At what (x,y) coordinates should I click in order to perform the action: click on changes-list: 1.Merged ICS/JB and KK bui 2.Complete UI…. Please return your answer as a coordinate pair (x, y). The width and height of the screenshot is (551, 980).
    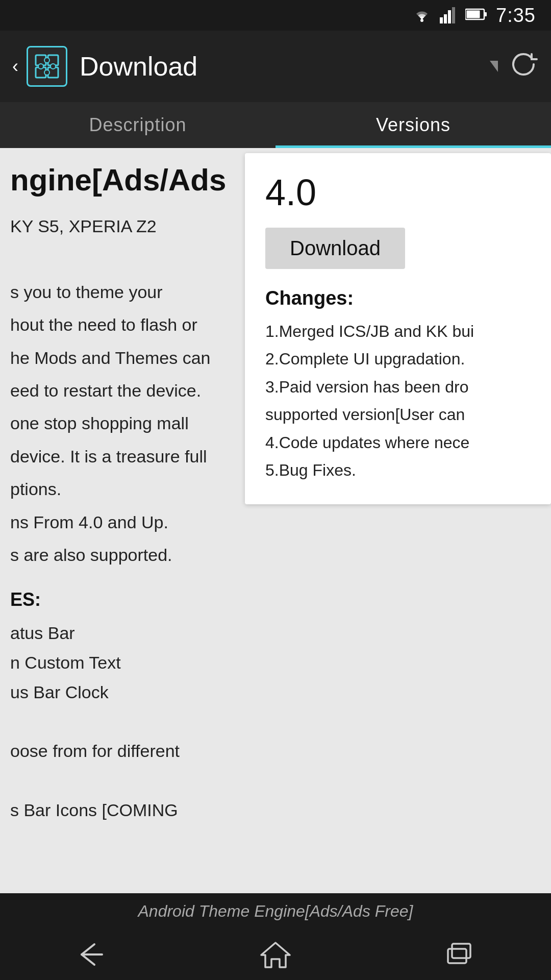
    Looking at the image, I should click on (398, 401).